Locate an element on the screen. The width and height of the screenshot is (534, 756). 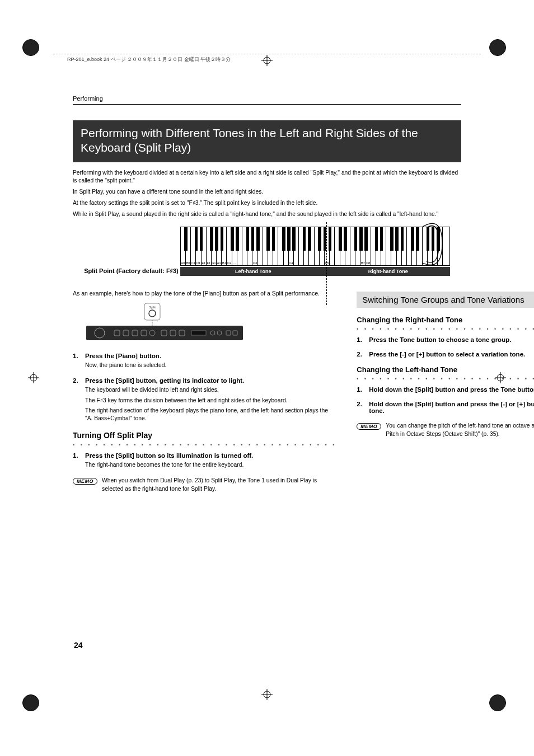
crop-mark-tr is located at coordinates (500, 50).